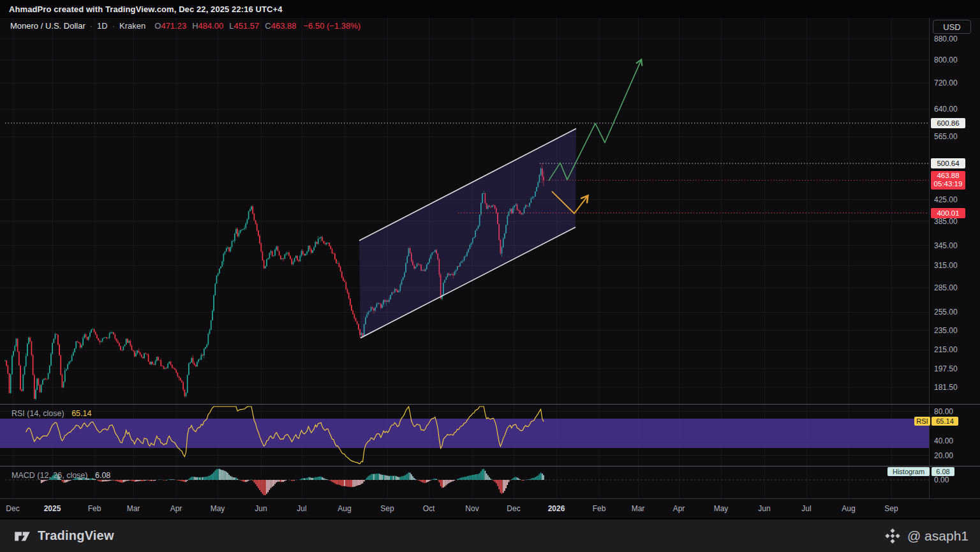 The height and width of the screenshot is (552, 980). What do you see at coordinates (944, 441) in the screenshot?
I see `rsi-tick-label: 40.00` at bounding box center [944, 441].